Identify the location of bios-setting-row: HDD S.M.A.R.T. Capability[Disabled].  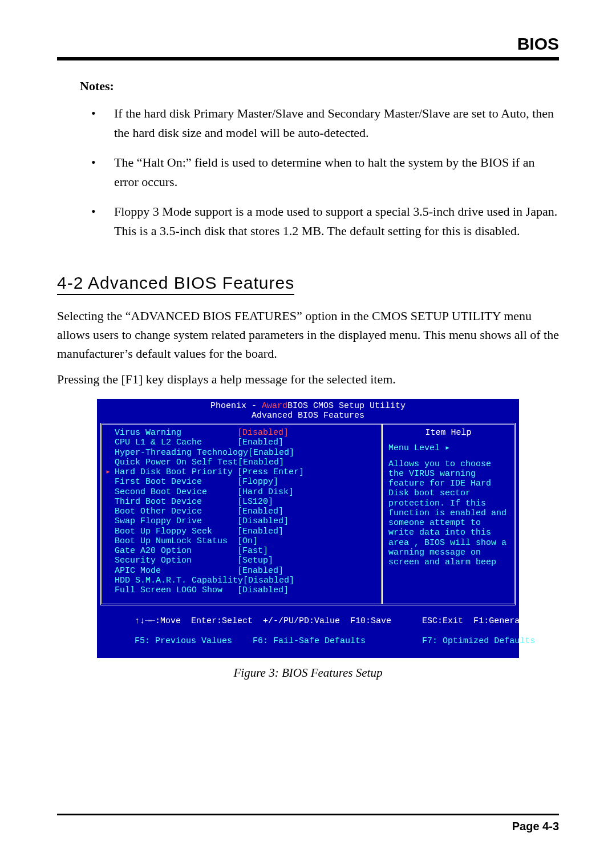
(245, 581).